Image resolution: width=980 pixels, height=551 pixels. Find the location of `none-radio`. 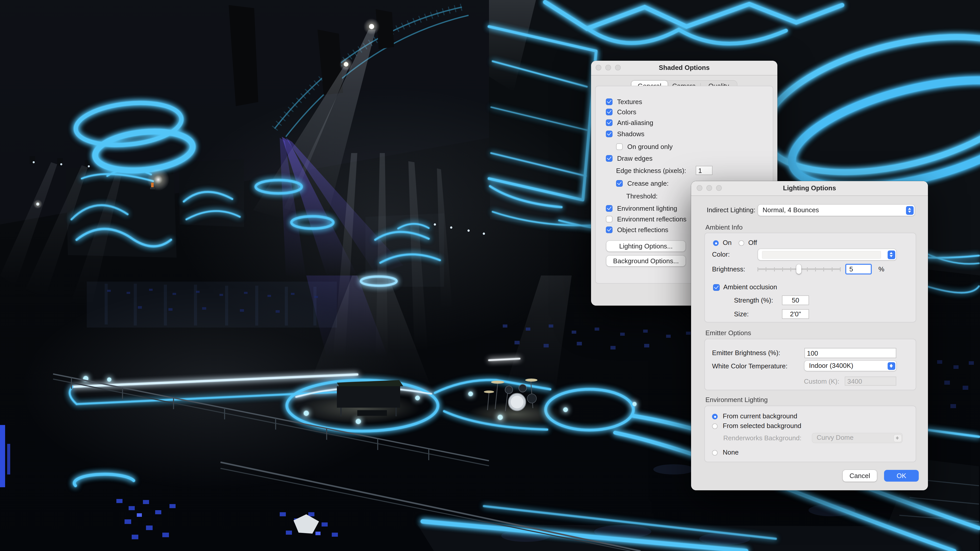

none-radio is located at coordinates (715, 453).